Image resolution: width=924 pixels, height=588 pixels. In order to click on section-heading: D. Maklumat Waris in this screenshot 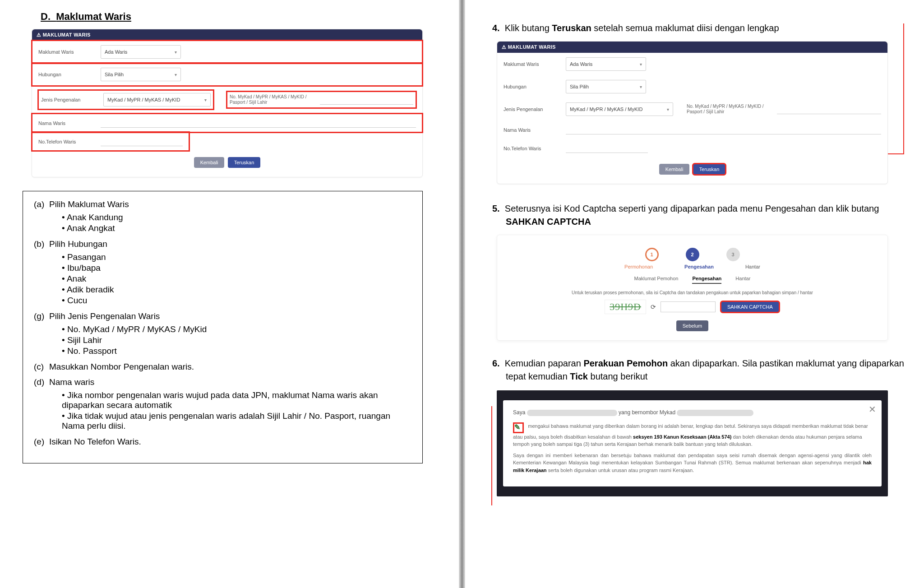, I will do `click(241, 17)`.